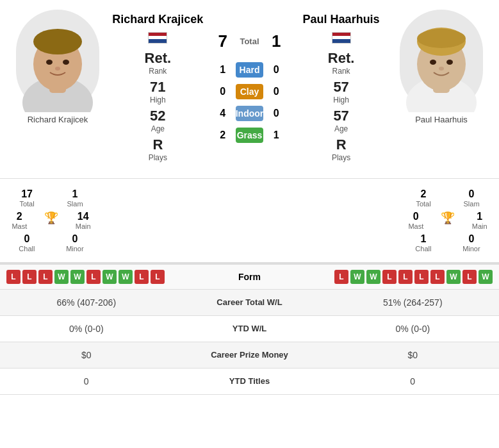 This screenshot has width=499, height=448. Describe the element at coordinates (480, 226) in the screenshot. I see `right-main-lbl: Main` at that location.